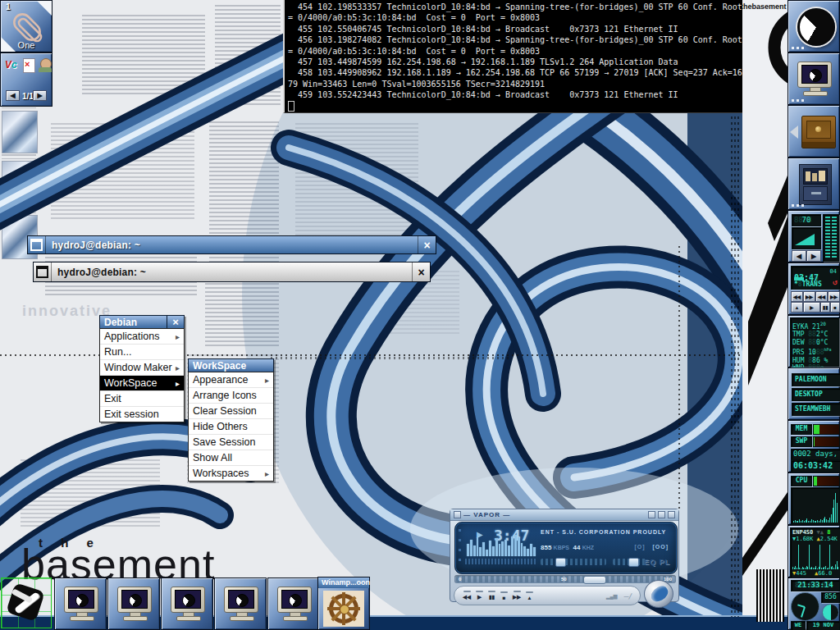 The width and height of the screenshot is (840, 630). What do you see at coordinates (231, 365) in the screenshot?
I see `workspace-menu-title: WorkSpace` at bounding box center [231, 365].